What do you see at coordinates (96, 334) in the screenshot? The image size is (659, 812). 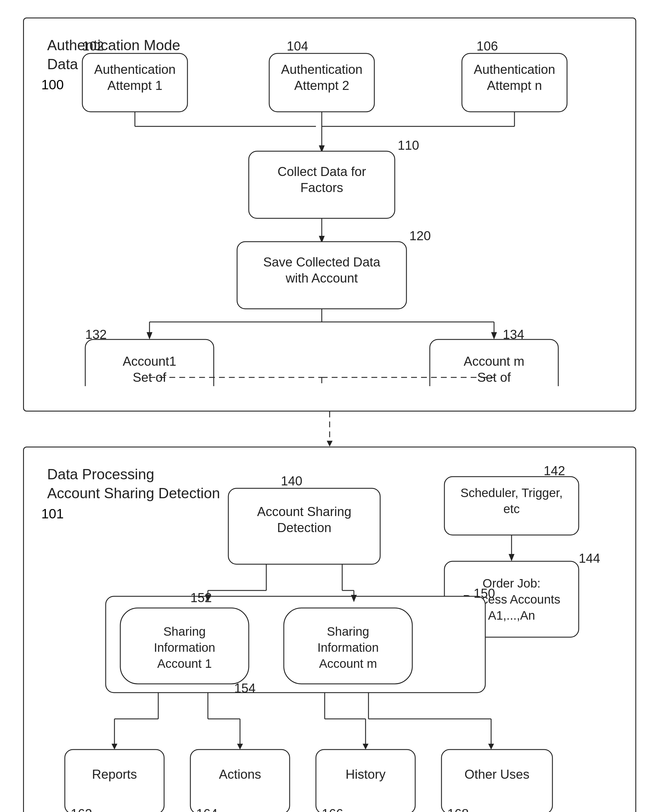 I see `svg-text: 132` at bounding box center [96, 334].